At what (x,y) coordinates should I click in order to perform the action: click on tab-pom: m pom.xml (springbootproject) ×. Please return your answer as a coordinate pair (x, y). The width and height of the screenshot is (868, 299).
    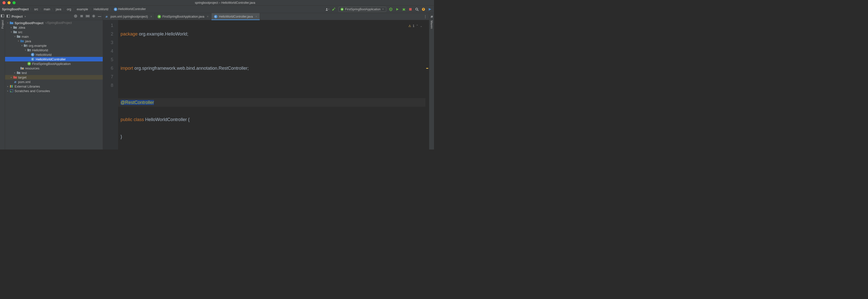
    Looking at the image, I should click on (129, 17).